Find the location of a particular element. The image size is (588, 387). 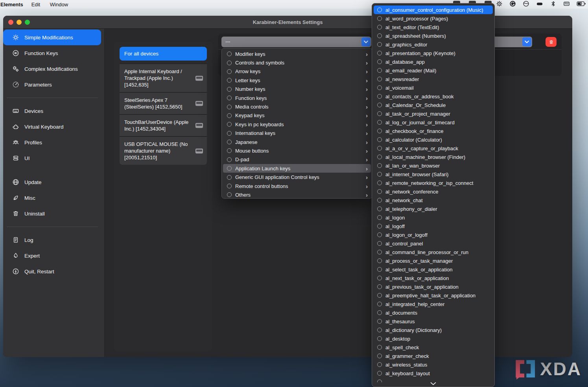

application-launch-menu-item: al_dictionary (Dictionary) is located at coordinates (433, 330).